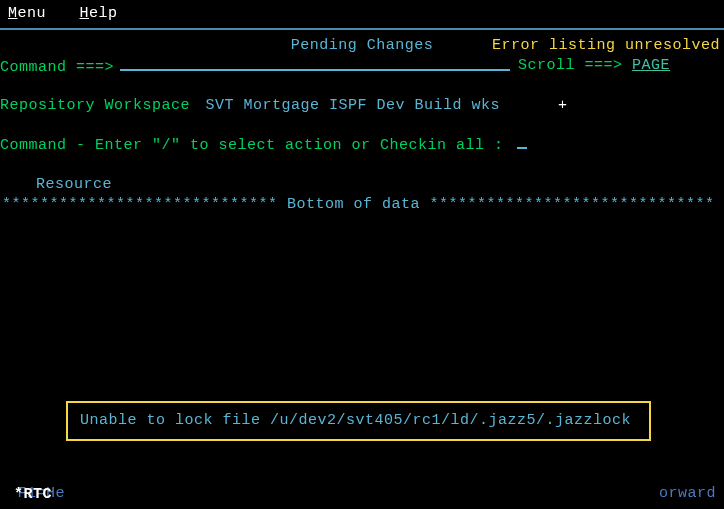 This screenshot has height=509, width=724. Describe the element at coordinates (362, 13) in the screenshot. I see `menu-bar: Menu Help` at that location.